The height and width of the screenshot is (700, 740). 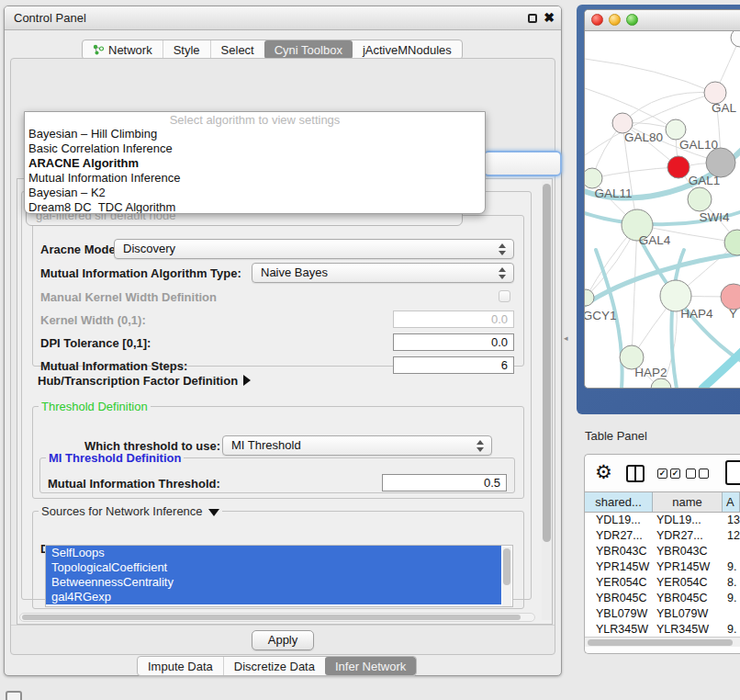 What do you see at coordinates (272, 617) in the screenshot?
I see `settings-hscroll-thumb` at bounding box center [272, 617].